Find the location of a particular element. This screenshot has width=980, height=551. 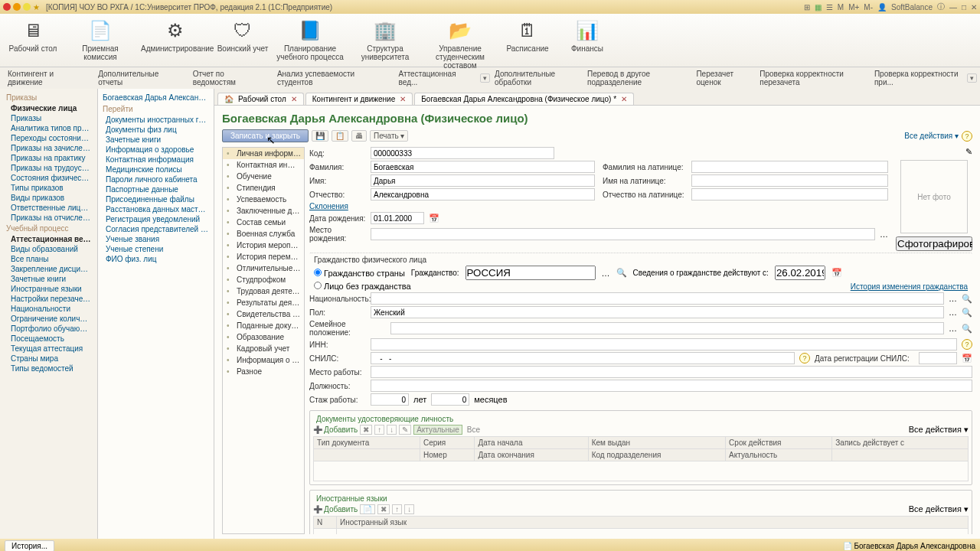

citizenship-field is located at coordinates (531, 272).